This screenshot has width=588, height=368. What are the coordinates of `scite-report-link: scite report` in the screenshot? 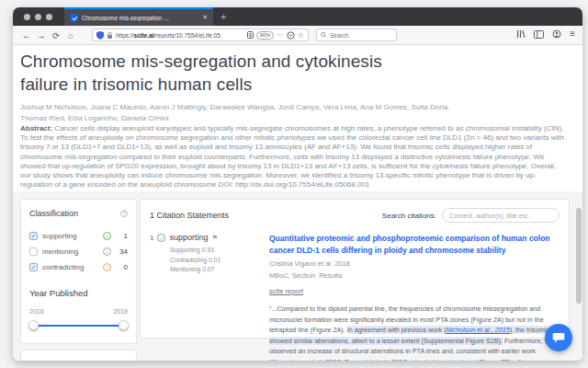 It's located at (287, 291).